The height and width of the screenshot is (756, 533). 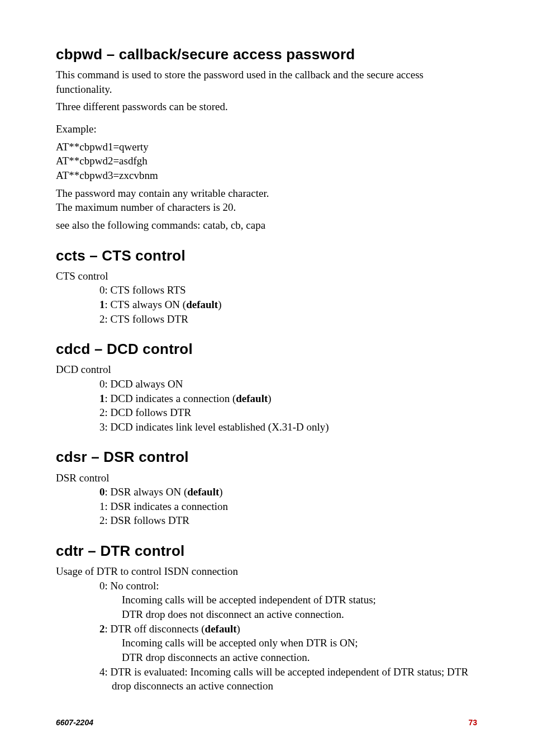 What do you see at coordinates (288, 384) in the screenshot?
I see `option-item: 0: DCD always ON` at bounding box center [288, 384].